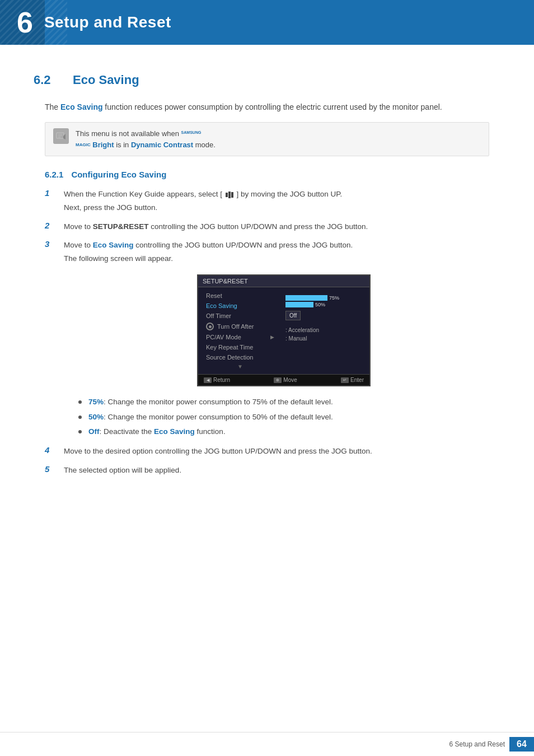 The width and height of the screenshot is (534, 756). Describe the element at coordinates (320, 305) in the screenshot. I see `bar-50-label: 50%` at that location.